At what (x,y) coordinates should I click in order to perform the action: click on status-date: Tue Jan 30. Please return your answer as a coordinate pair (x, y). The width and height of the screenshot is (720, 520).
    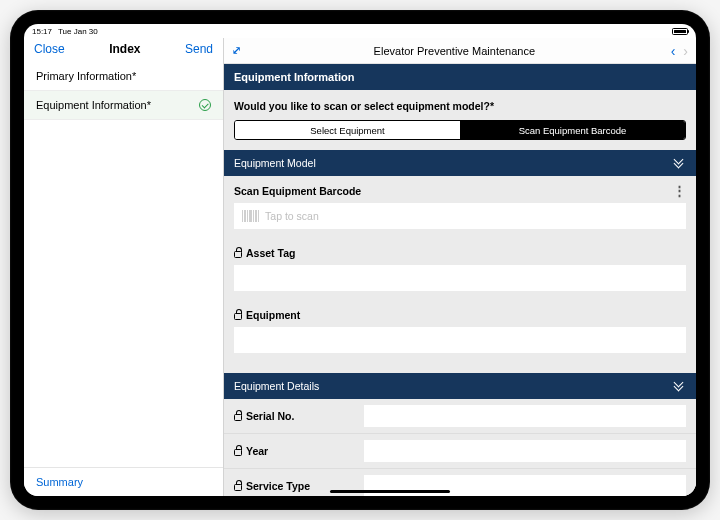
    Looking at the image, I should click on (78, 32).